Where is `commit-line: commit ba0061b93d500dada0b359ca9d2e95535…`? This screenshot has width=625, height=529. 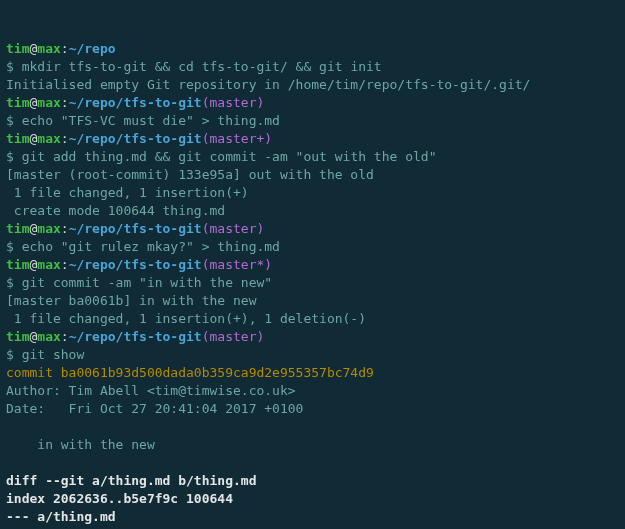
commit-line: commit ba0061b93d500dada0b359ca9d2e95535… is located at coordinates (190, 372).